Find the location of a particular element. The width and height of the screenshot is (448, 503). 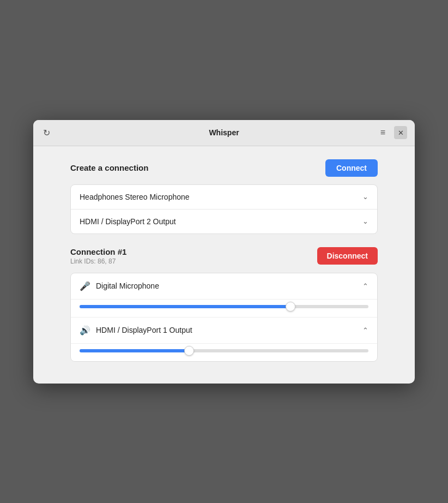

connection-1-header: Connection #1 Link IDs: 86, 87 Disconnec… is located at coordinates (224, 256).